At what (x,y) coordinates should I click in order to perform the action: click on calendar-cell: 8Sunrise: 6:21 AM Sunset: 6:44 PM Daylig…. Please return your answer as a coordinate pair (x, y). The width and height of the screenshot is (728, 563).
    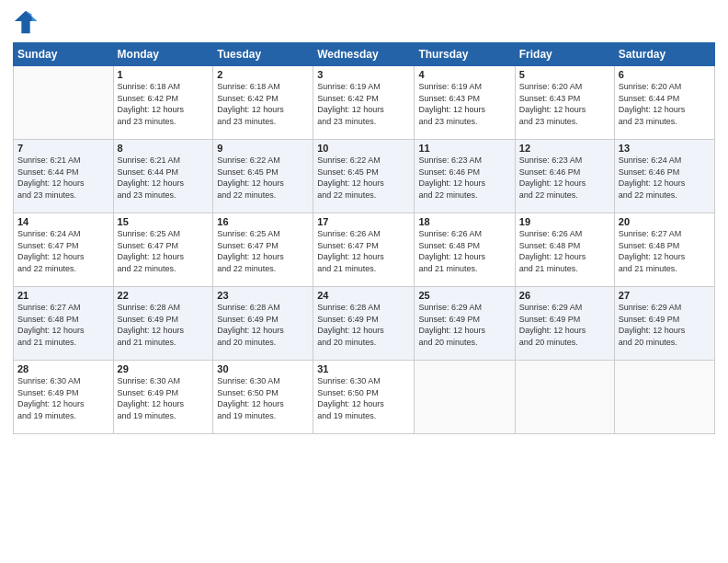
    Looking at the image, I should click on (164, 177).